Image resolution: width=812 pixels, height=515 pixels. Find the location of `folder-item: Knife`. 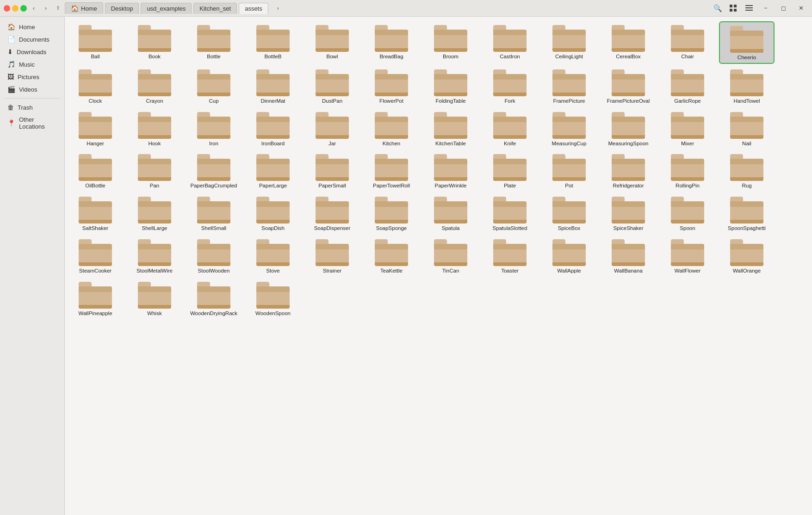

folder-item: Knife is located at coordinates (510, 129).